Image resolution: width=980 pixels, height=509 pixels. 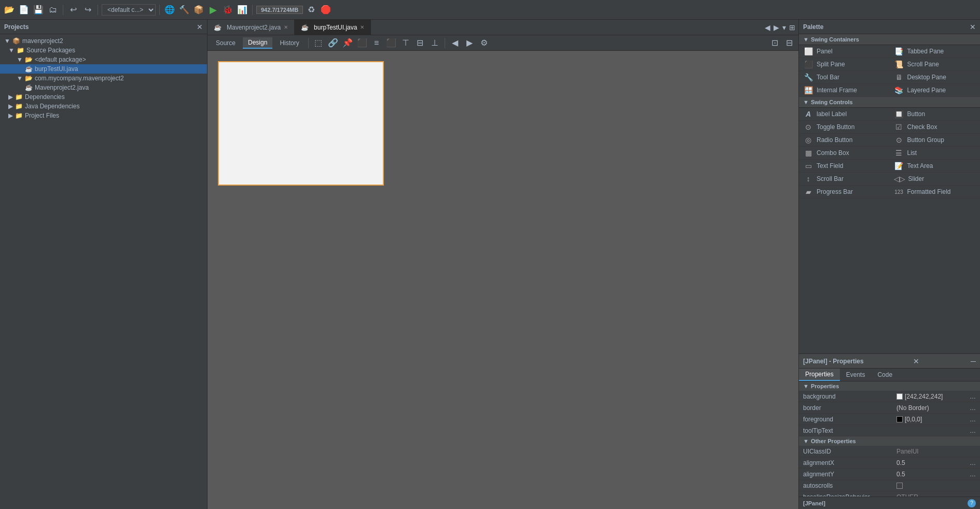 I want to click on prop-value-alignmentx: 0.5, so click(x=933, y=463).